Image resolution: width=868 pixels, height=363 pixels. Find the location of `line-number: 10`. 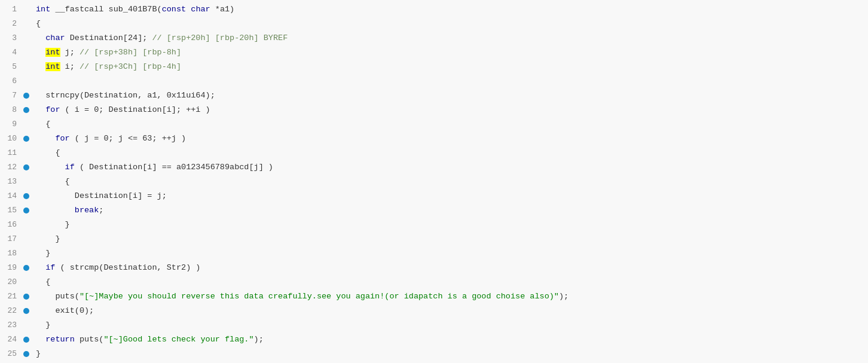

line-number: 10 is located at coordinates (11, 139).